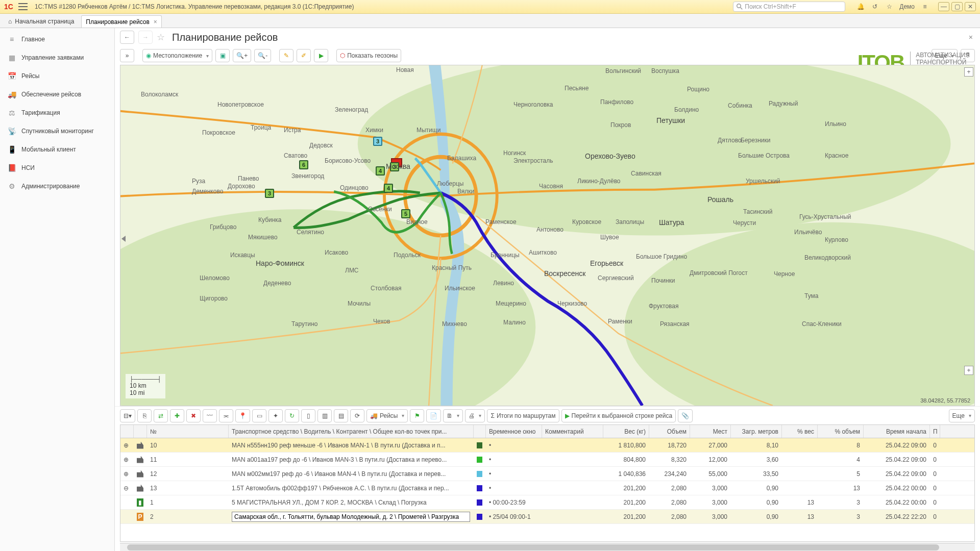 The image size is (980, 551). Describe the element at coordinates (57, 94) in the screenshot. I see `nav-supply: 🚚Обеспечение рейсов` at that location.